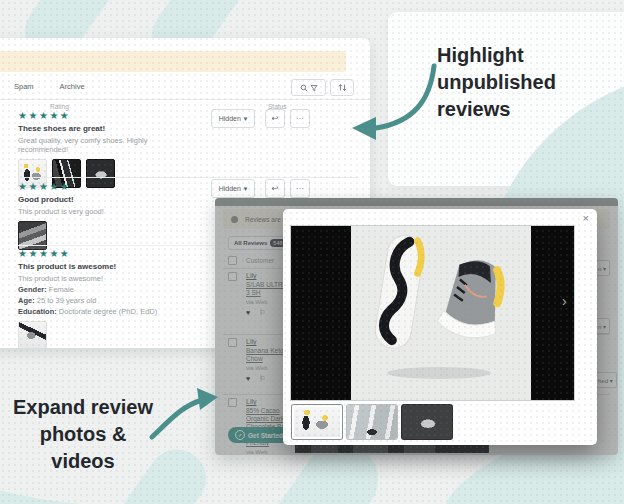 Image resolution: width=624 pixels, height=504 pixels. Describe the element at coordinates (372, 422) in the screenshot. I see `lightbox-thumbnails` at that location.